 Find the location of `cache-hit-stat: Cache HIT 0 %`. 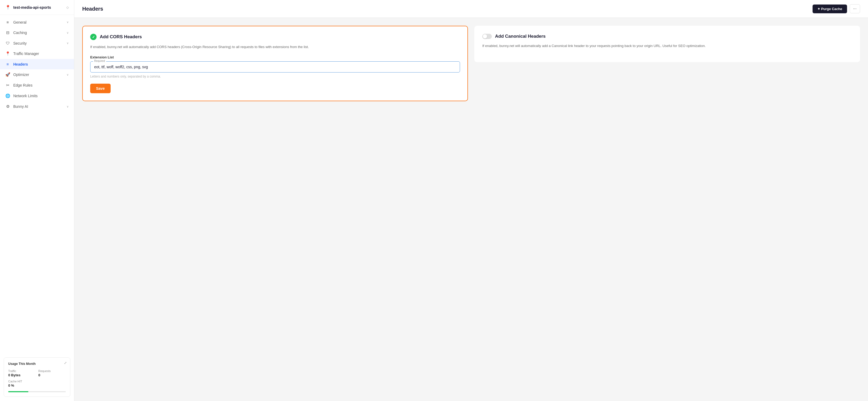

cache-hit-stat: Cache HIT 0 % is located at coordinates (37, 384).